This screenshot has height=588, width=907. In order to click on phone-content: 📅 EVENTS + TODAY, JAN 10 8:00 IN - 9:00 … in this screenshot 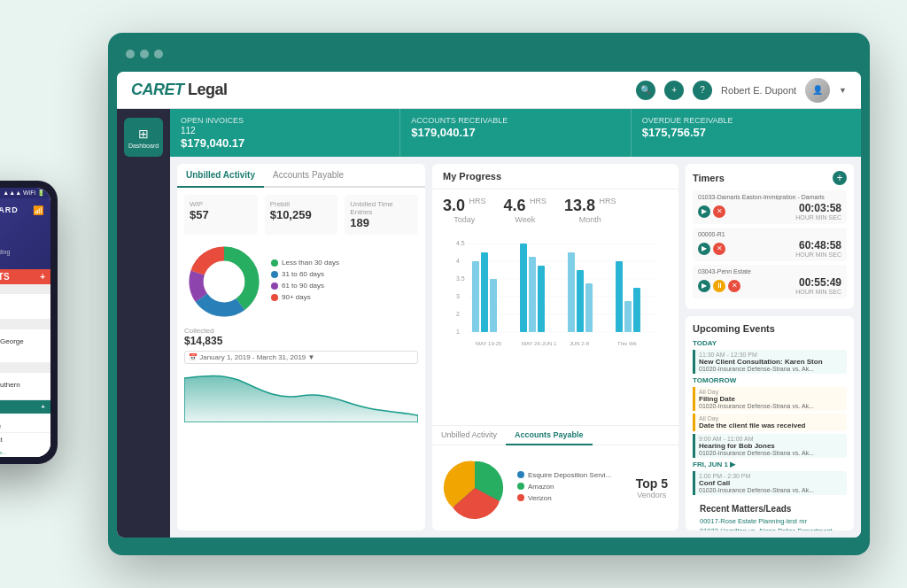, I will do `click(25, 363)`.